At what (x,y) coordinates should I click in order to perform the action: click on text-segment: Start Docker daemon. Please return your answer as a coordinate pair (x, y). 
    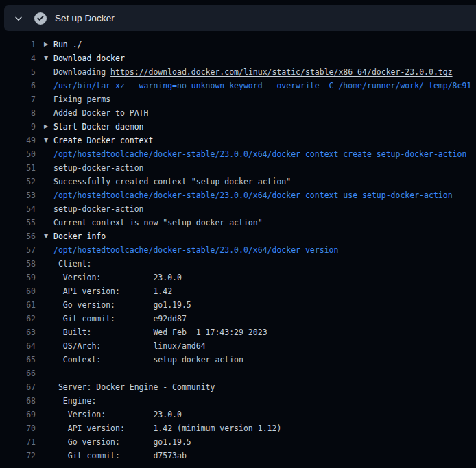
    Looking at the image, I should click on (99, 127).